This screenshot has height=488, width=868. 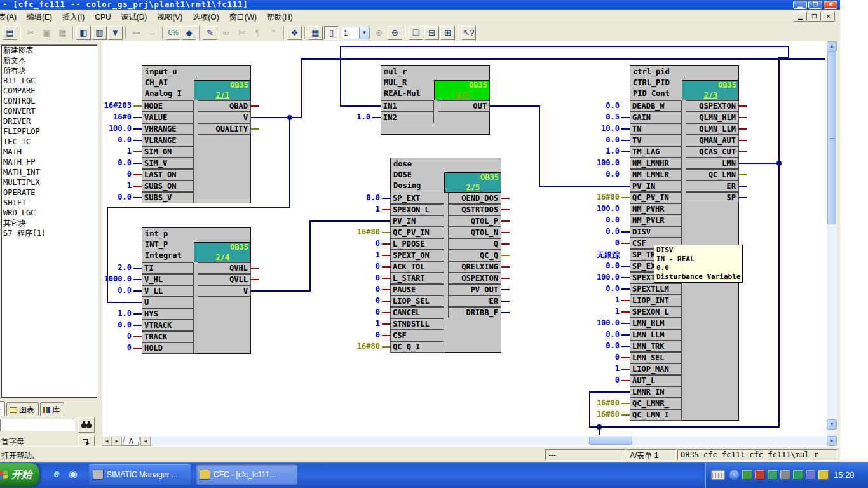 What do you see at coordinates (170, 17) in the screenshot?
I see `menu-item-5: 视图(V)` at bounding box center [170, 17].